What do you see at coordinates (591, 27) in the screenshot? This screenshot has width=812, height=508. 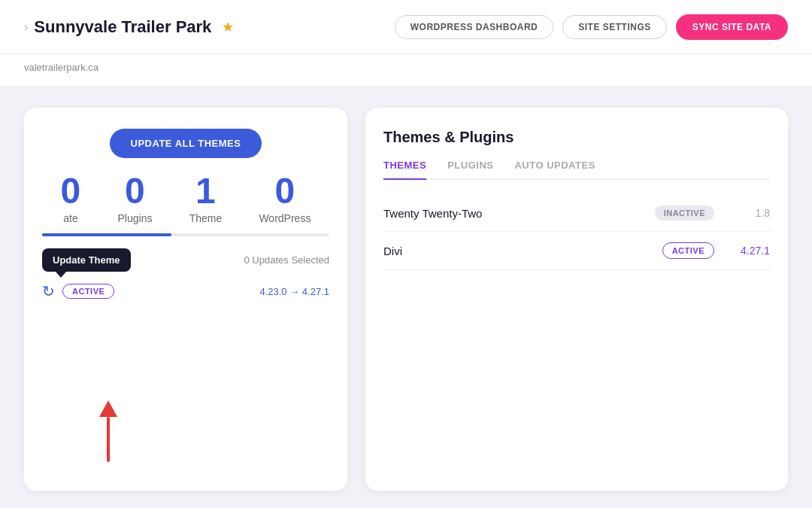 I see `header-right: WORDPRESS DASHBOARD SITE SETTINGS SYNC S…` at bounding box center [591, 27].